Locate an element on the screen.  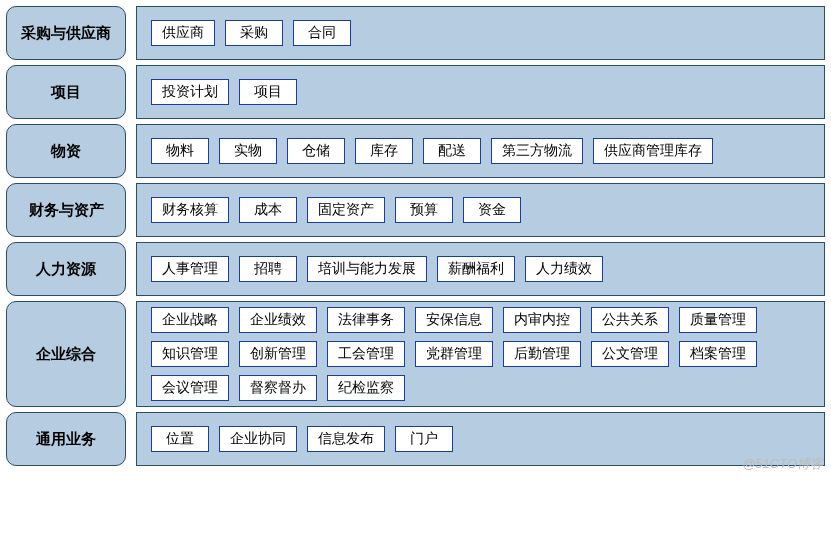
module-item: 企业协同 is located at coordinates (258, 439).